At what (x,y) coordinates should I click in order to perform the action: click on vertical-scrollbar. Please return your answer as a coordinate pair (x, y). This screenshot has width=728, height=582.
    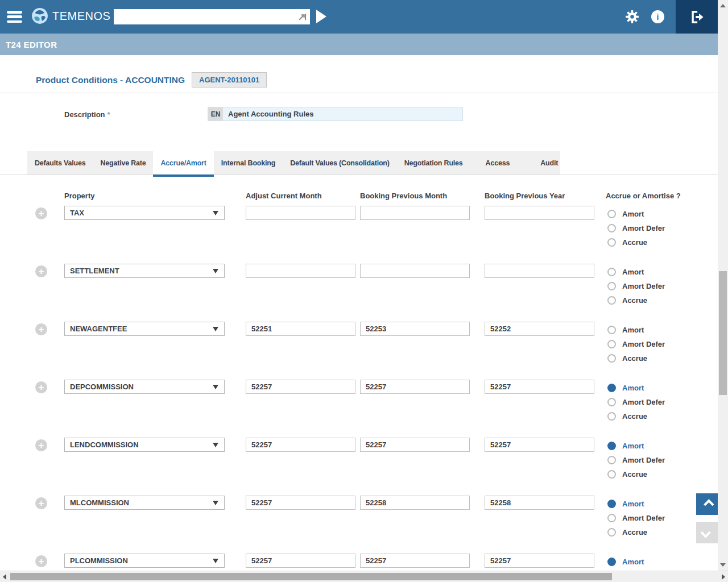
    Looking at the image, I should click on (723, 285).